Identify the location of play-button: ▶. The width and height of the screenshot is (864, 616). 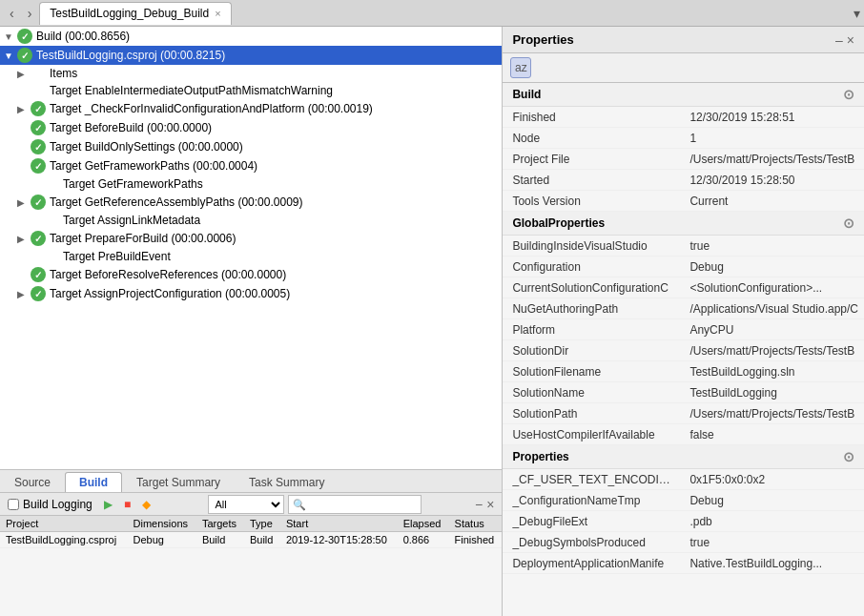
(109, 504).